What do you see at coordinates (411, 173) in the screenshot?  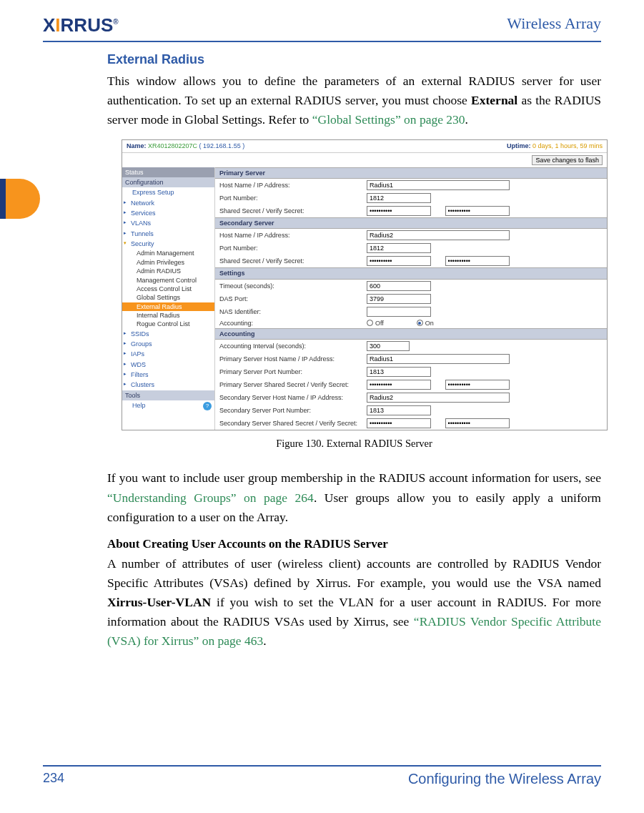 I see `section-primary-server: Primary Server` at bounding box center [411, 173].